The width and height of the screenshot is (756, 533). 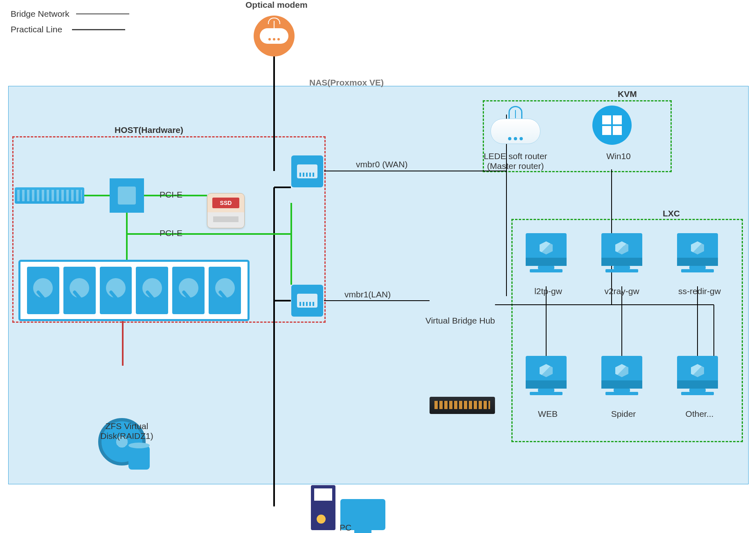 What do you see at coordinates (515, 161) in the screenshot?
I see `lede-label: LEDE soft router (Master router)` at bounding box center [515, 161].